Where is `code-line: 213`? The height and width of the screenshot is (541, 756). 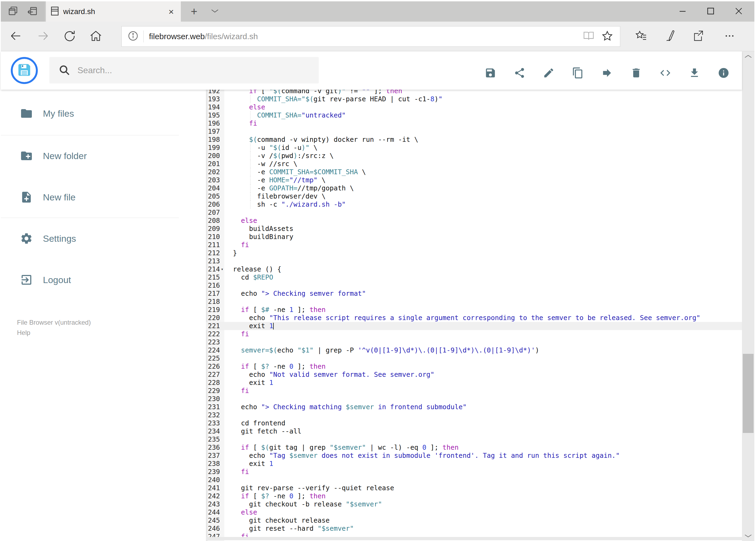
code-line: 213 is located at coordinates (474, 261).